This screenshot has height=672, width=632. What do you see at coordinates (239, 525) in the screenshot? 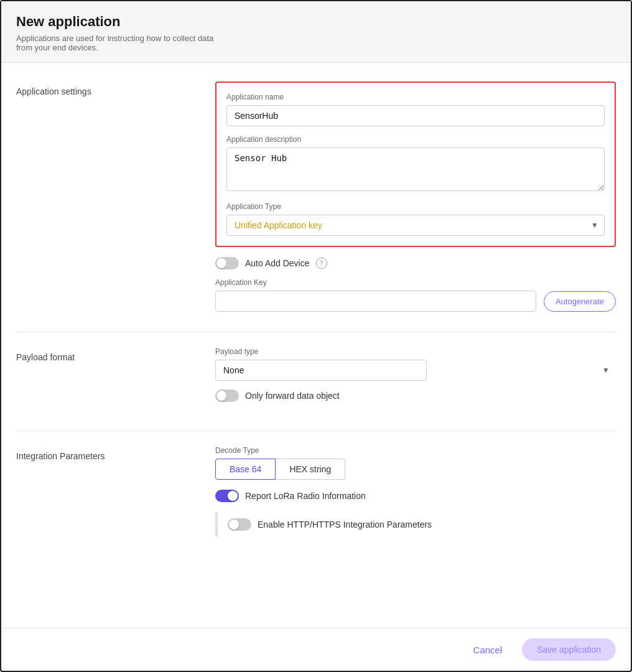
I see `http-toggle` at bounding box center [239, 525].